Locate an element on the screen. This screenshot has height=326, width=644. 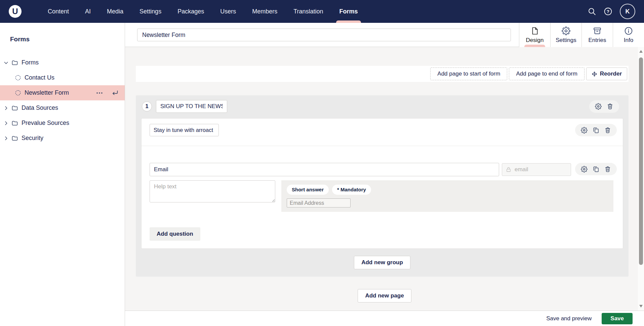
add-new-group-button: Add new group is located at coordinates (382, 263).